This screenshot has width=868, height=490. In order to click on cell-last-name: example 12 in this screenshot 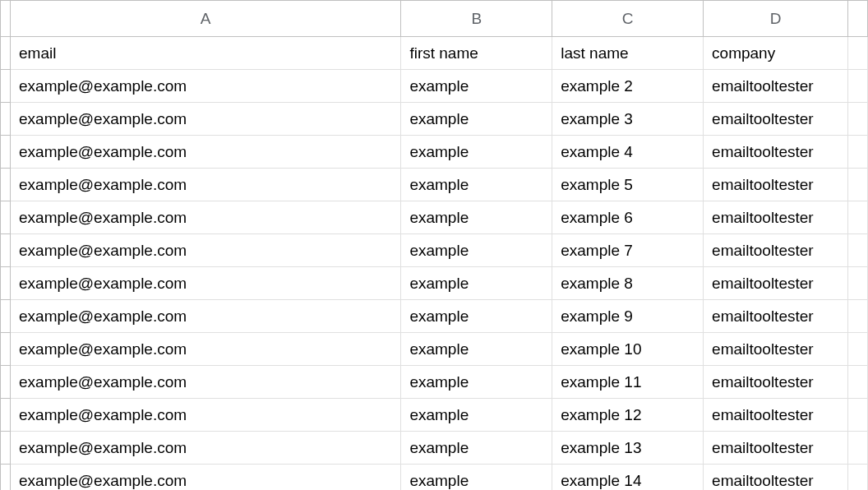, I will do `click(628, 415)`.